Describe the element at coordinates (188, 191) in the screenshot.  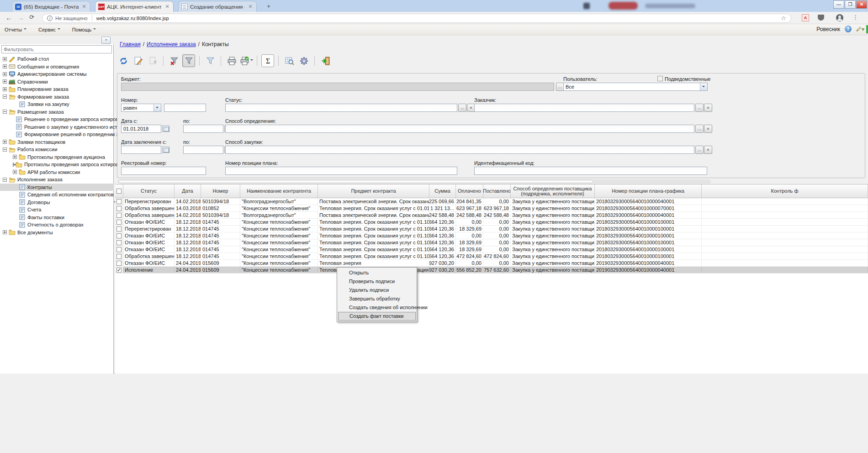
I see `column-header-2: Дата` at that location.